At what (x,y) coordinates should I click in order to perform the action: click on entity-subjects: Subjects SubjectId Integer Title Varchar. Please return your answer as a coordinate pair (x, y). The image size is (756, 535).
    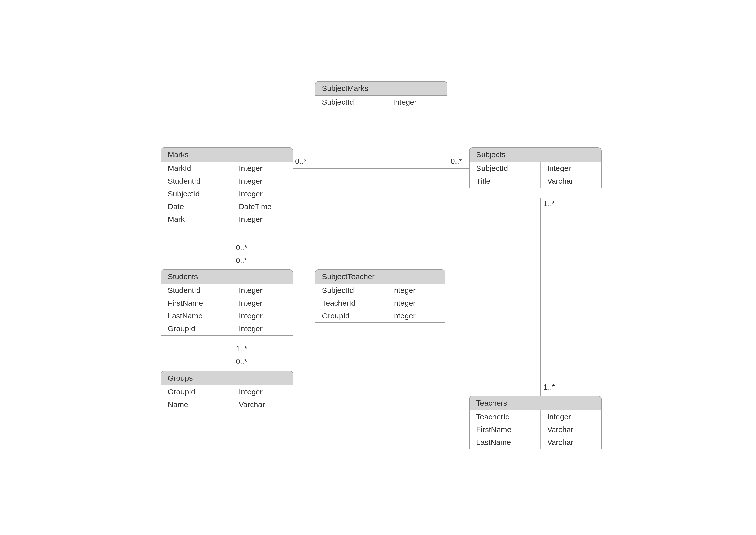
    Looking at the image, I should click on (535, 168).